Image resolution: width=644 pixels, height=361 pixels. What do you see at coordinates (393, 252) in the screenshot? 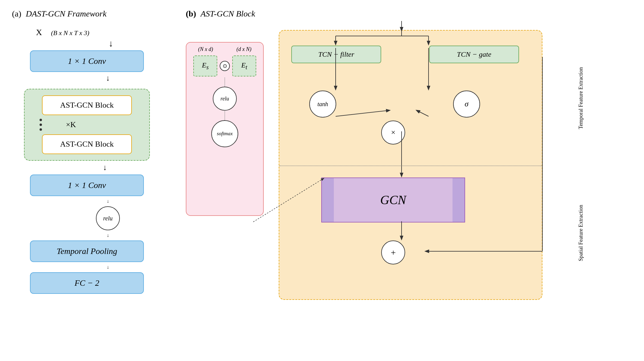
I see `plus-node: +` at bounding box center [393, 252].